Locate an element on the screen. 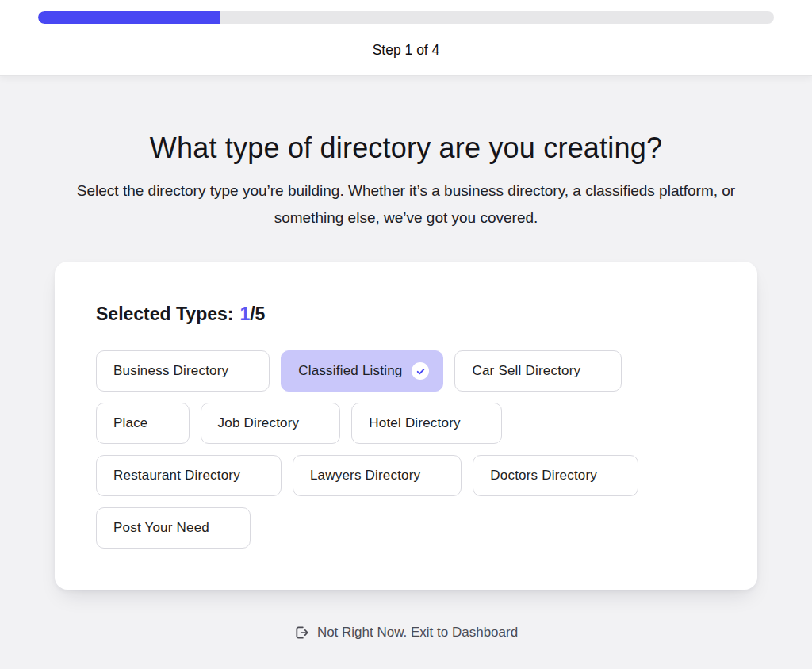 The width and height of the screenshot is (812, 669). directory-type-chip: Car Sell Directory is located at coordinates (538, 371).